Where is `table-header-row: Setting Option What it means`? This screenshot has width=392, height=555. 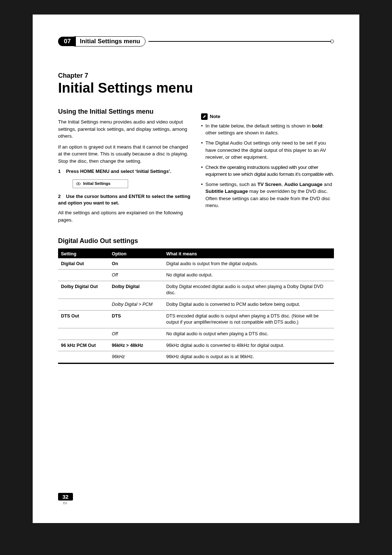 table-header-row: Setting Option What it means is located at coordinates (196, 254).